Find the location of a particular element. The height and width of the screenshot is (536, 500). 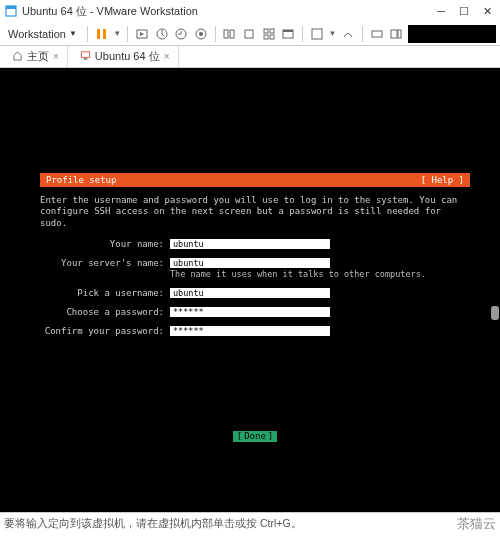

workstation-menu: Workstation ▼ is located at coordinates (42, 34).